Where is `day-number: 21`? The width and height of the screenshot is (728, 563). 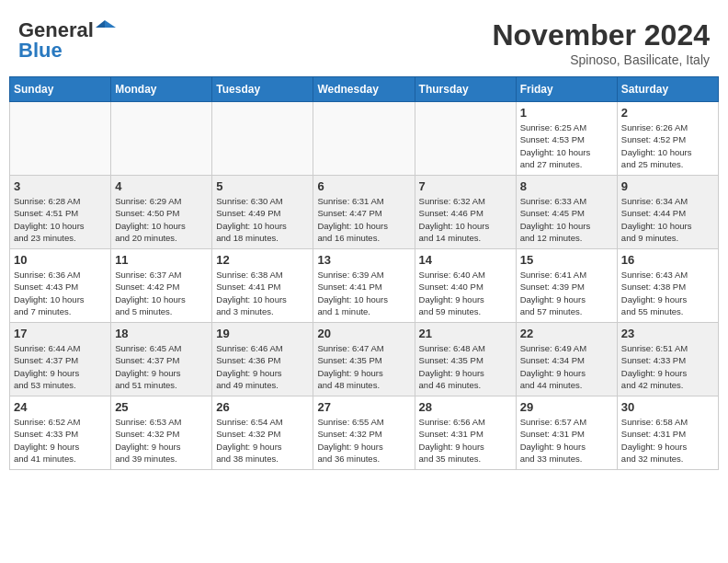
day-number: 21 is located at coordinates (465, 333).